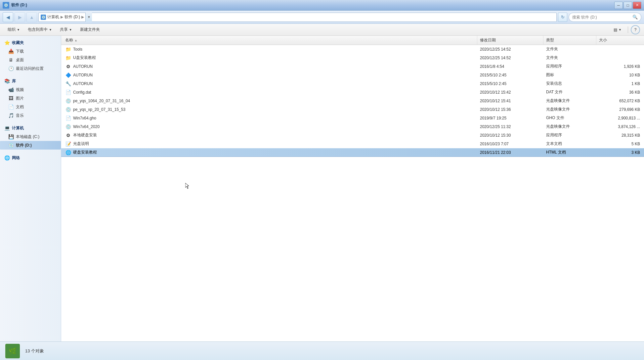 The width and height of the screenshot is (644, 360). Describe the element at coordinates (550, 40) in the screenshot. I see `col-type-label: 类型` at that location.